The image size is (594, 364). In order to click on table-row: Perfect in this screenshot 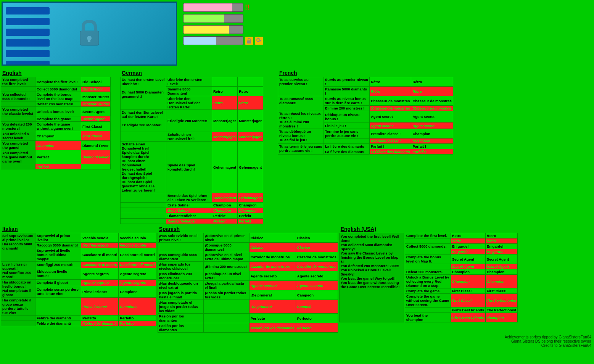, I will do `click(56, 167)`.